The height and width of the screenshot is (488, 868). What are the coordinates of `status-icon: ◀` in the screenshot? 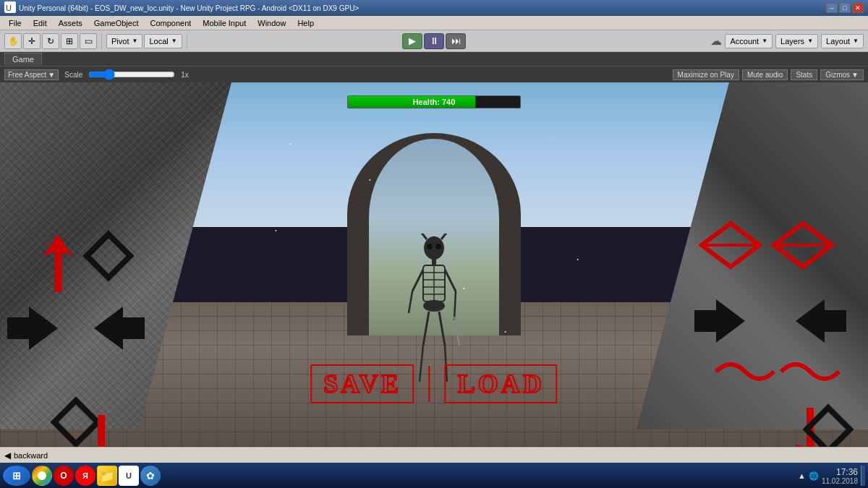 It's located at (7, 455).